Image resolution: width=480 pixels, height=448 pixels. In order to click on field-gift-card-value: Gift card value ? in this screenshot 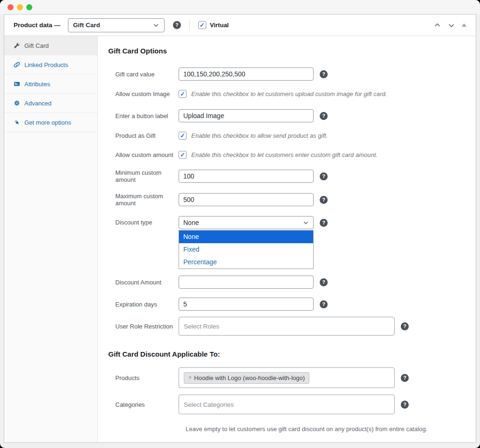, I will do `click(292, 74)`.